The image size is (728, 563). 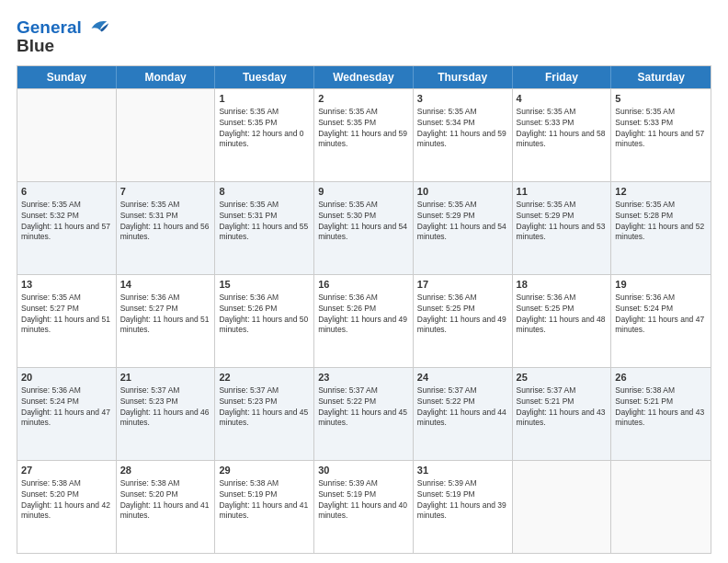 What do you see at coordinates (661, 222) in the screenshot?
I see `cell-info: Sunrise: 5:35 AMSunset: 5:28 PMDaylight:…` at bounding box center [661, 222].